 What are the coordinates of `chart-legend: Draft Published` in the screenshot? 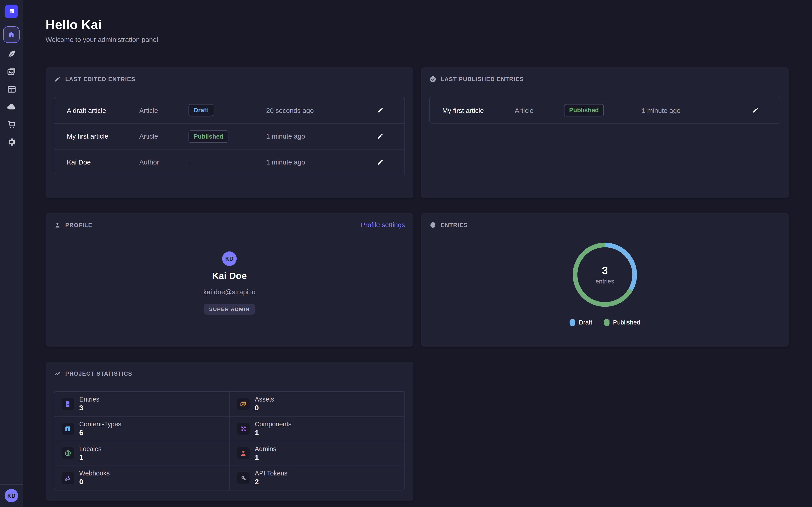 It's located at (605, 322).